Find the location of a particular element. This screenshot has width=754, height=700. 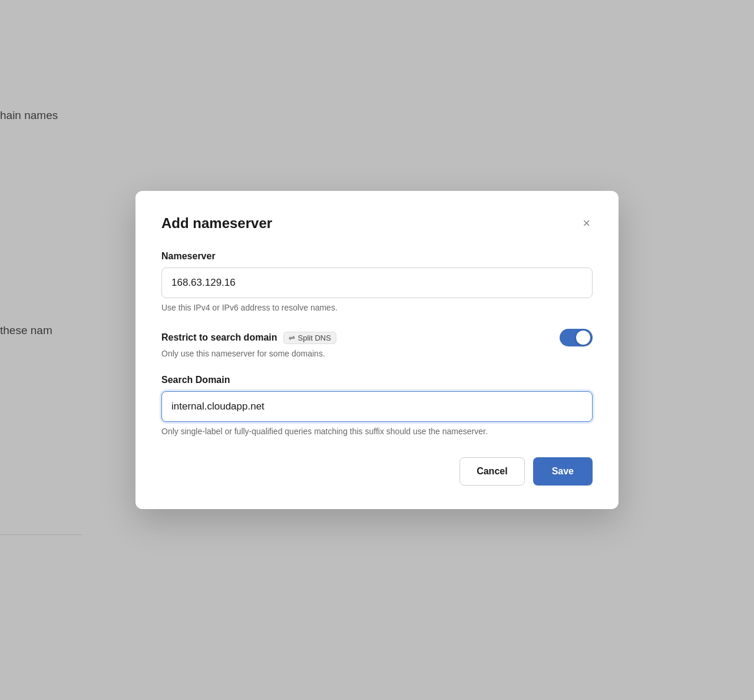

search-domain-section: Search Domain Only single-label or fully… is located at coordinates (377, 405).